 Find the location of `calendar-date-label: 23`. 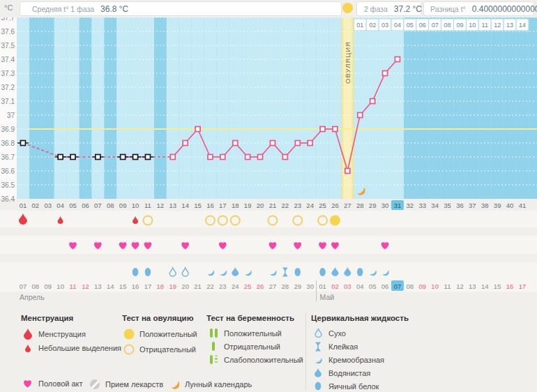

calendar-date-label: 23 is located at coordinates (223, 286).